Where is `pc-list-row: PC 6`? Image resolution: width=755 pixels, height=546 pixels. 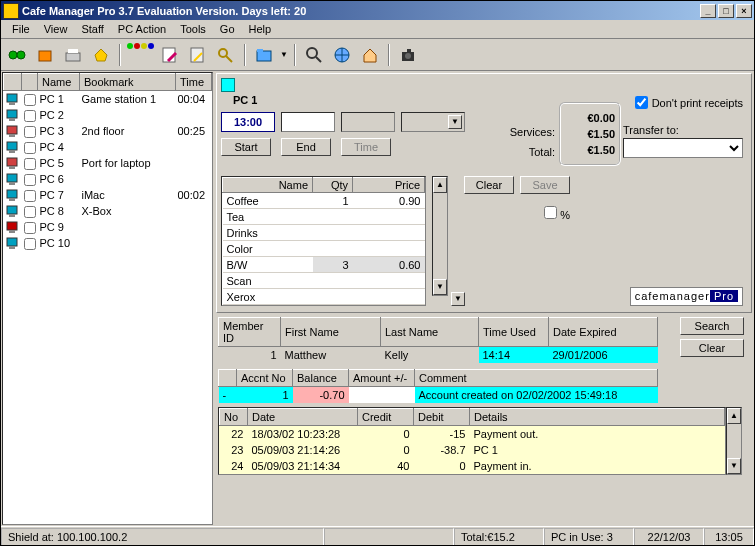 pc-list-row: PC 6 is located at coordinates (108, 179).